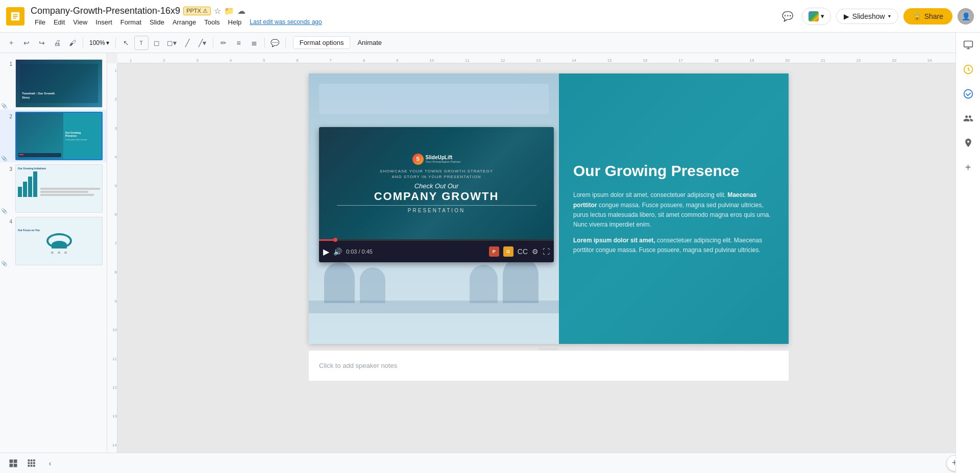 The height and width of the screenshot is (473, 980). Describe the element at coordinates (397, 60) in the screenshot. I see `ruler-mark: 9` at that location.